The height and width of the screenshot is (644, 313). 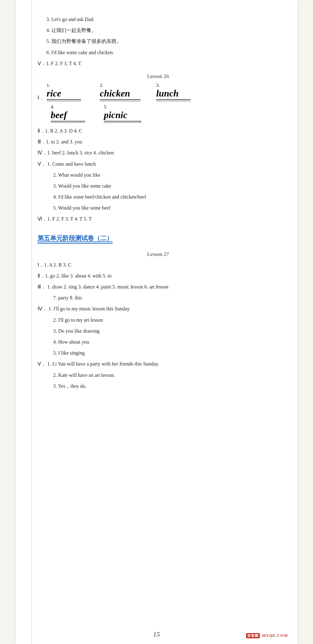 What do you see at coordinates (48, 85) in the screenshot?
I see `hw-num-1: 1.` at bounding box center [48, 85].